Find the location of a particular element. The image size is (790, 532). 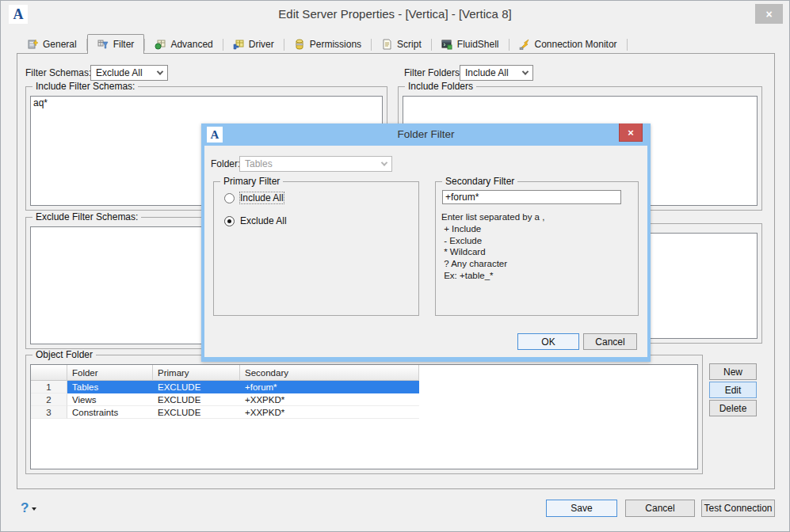

driver-icon is located at coordinates (239, 44).